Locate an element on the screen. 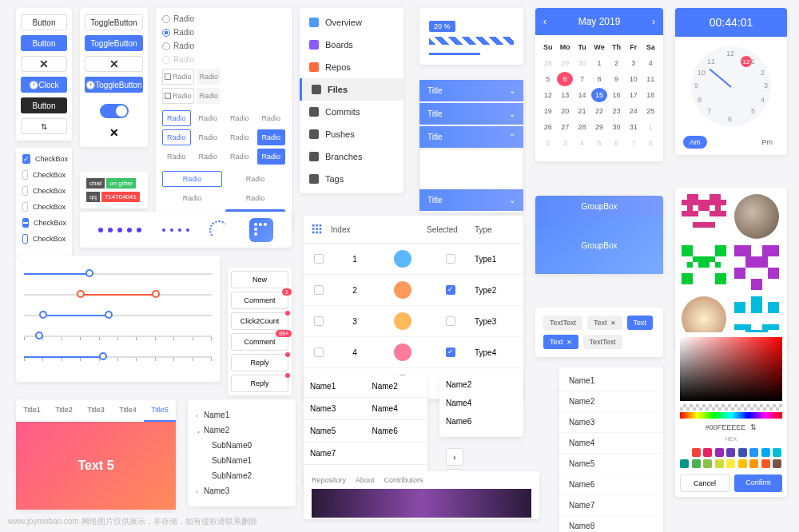 The width and height of the screenshot is (799, 532). calendar-day: 16 is located at coordinates (617, 95).